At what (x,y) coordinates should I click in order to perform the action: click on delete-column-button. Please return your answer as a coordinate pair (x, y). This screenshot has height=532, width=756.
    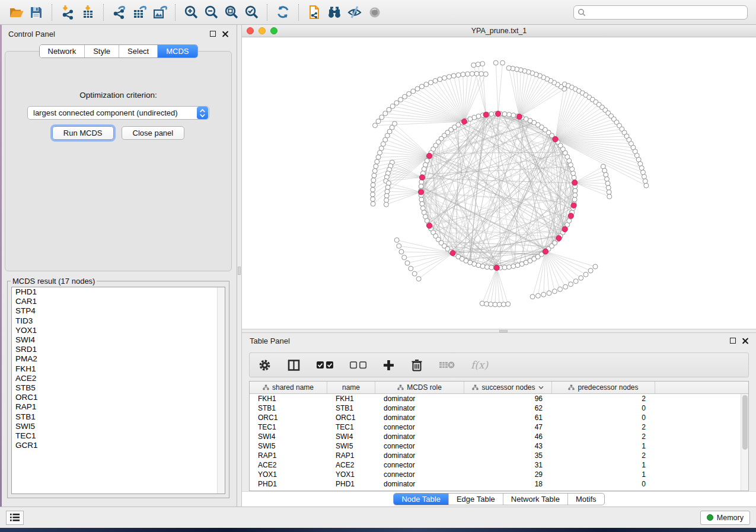
    Looking at the image, I should click on (417, 365).